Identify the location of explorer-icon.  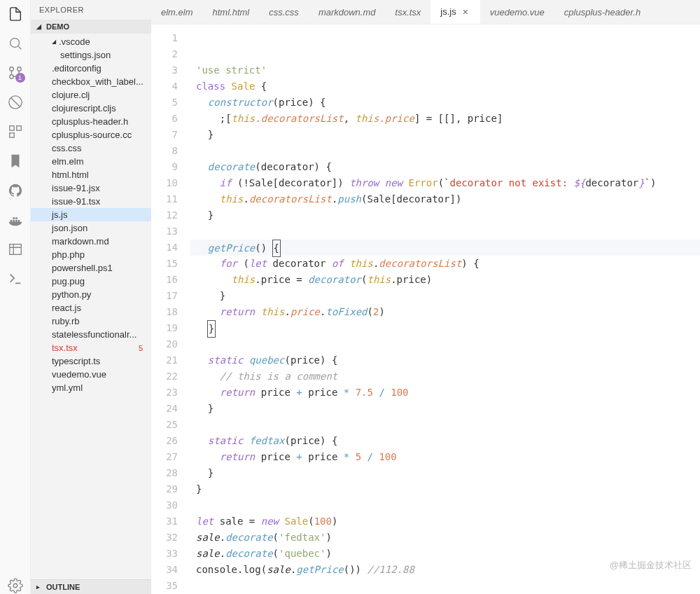
(15, 14).